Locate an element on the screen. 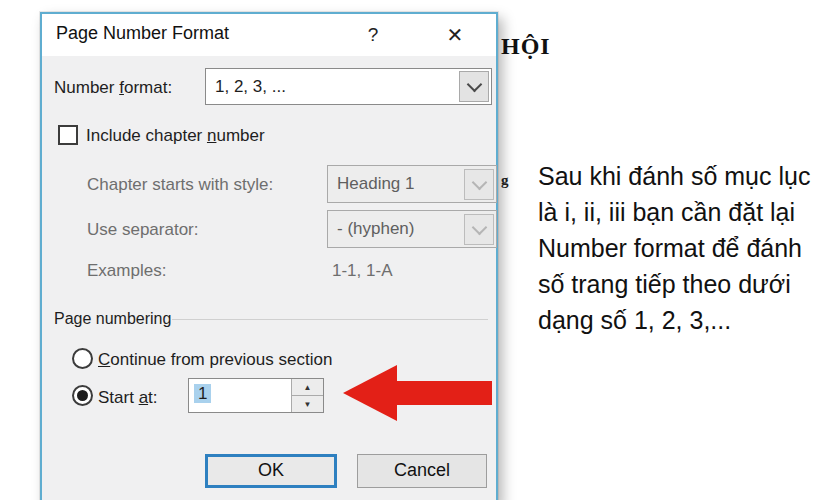 This screenshot has width=840, height=500. examples-value: 1-1, 1-A is located at coordinates (362, 271).